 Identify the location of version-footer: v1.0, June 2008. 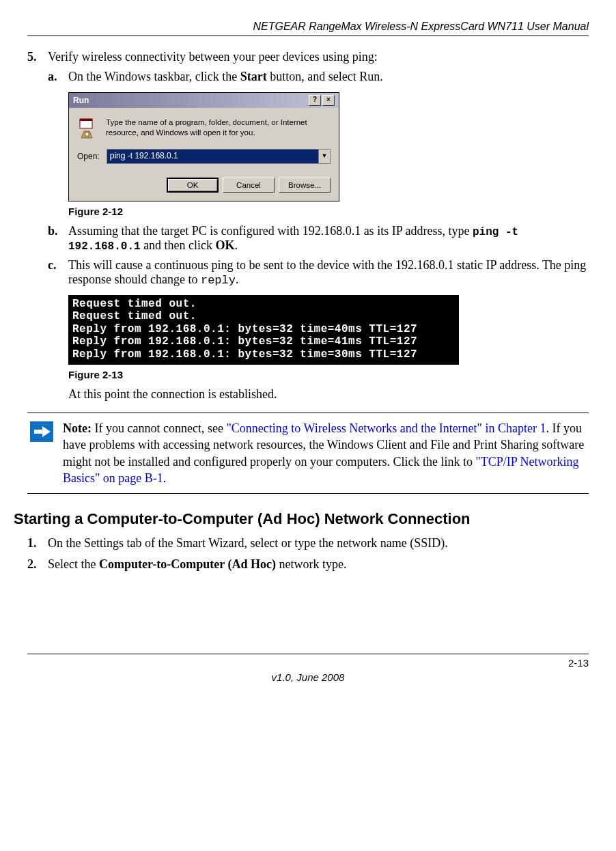
(308, 678).